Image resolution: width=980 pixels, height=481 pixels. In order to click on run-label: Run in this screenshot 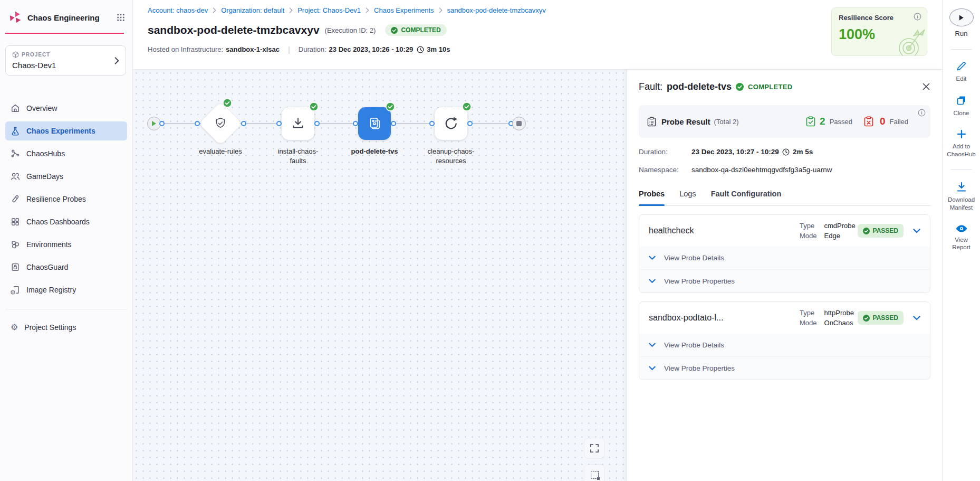, I will do `click(962, 34)`.